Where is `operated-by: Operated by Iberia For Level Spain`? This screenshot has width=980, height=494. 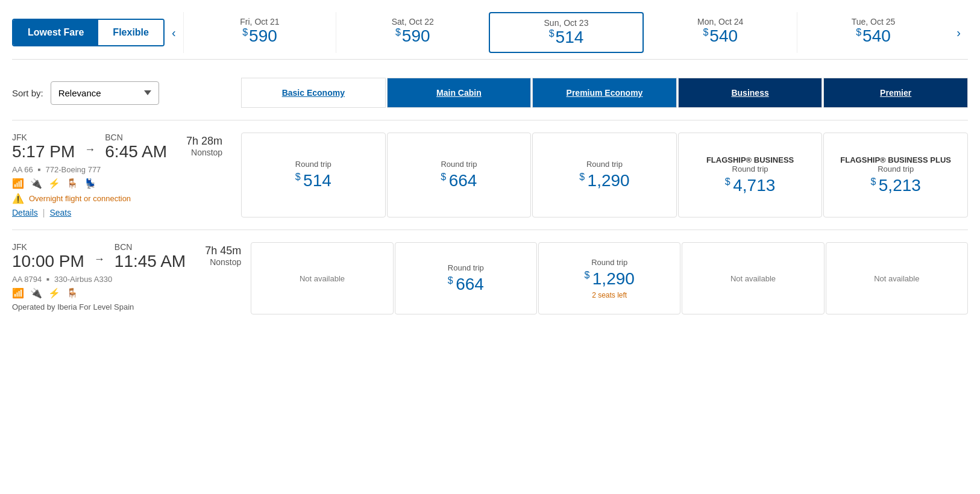
operated-by: Operated by Iberia For Level Spain is located at coordinates (127, 307).